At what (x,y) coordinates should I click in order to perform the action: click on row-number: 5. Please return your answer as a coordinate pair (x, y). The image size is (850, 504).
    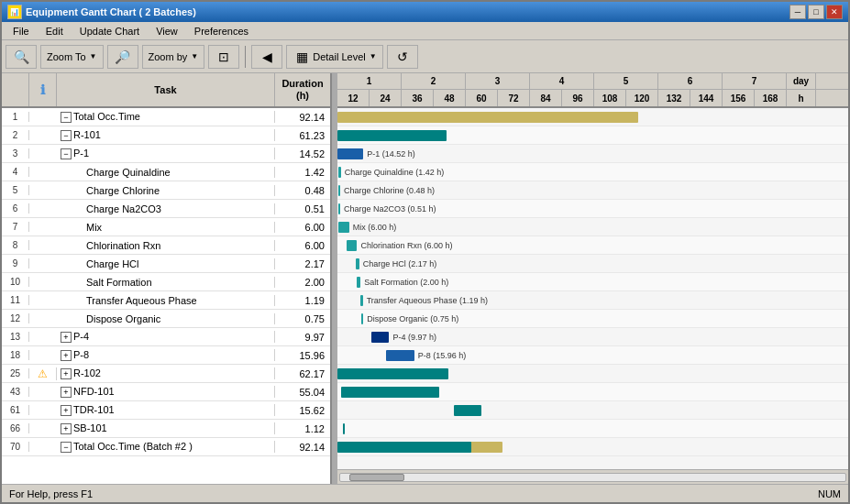
    Looking at the image, I should click on (16, 191).